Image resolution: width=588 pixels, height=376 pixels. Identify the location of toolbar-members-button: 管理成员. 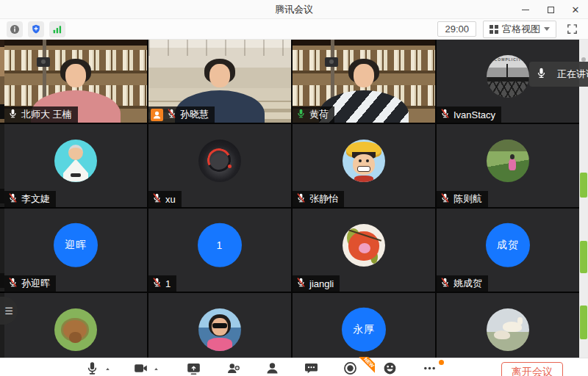
(272, 367).